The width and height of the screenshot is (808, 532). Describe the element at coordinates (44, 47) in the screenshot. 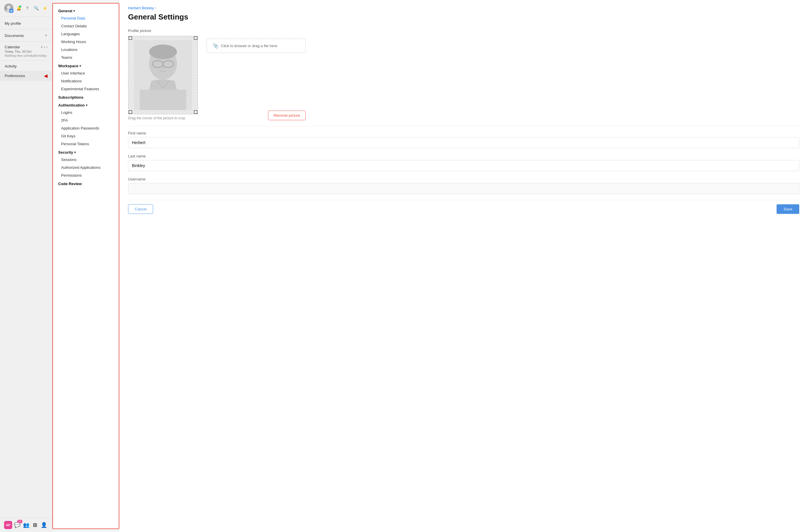

I see `calendar-prev: ‹` at that location.